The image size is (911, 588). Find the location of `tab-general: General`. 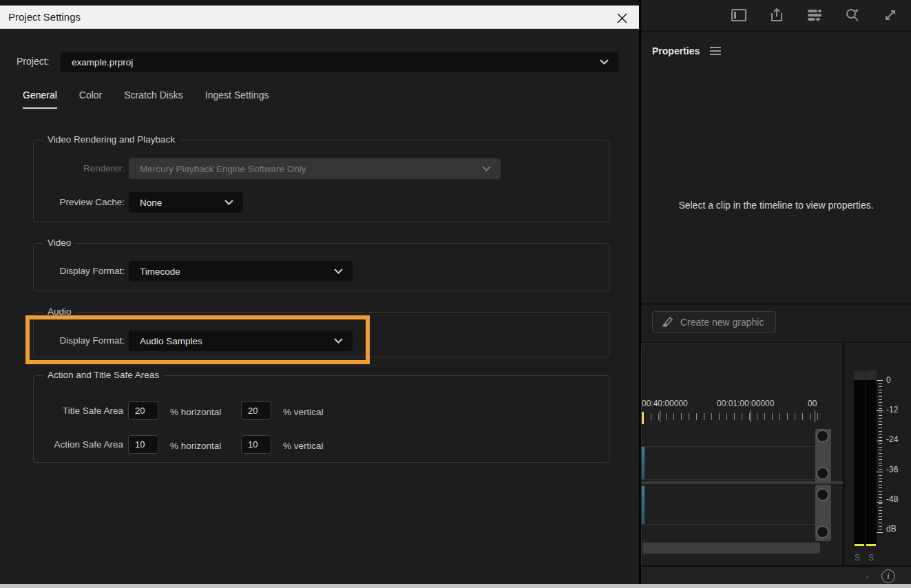

tab-general: General is located at coordinates (40, 99).